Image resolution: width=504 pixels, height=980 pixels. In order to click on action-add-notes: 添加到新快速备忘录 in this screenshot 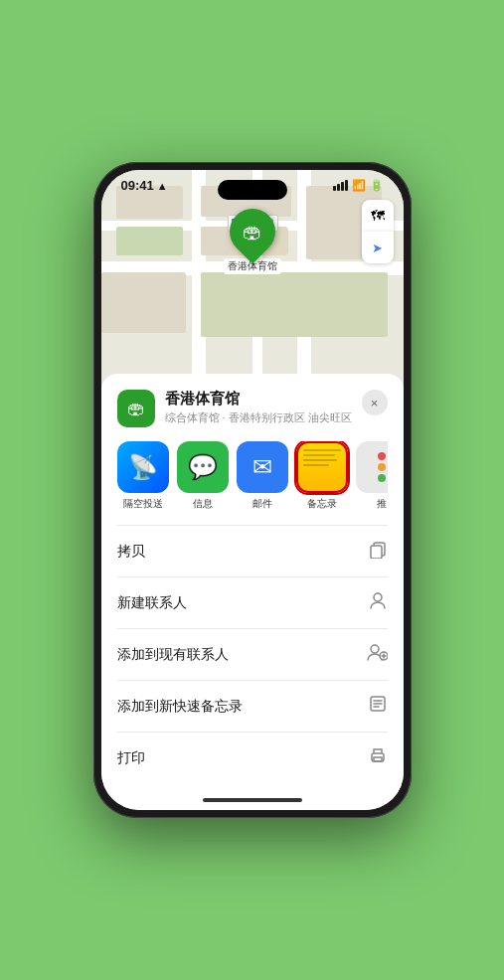, I will do `click(252, 707)`.